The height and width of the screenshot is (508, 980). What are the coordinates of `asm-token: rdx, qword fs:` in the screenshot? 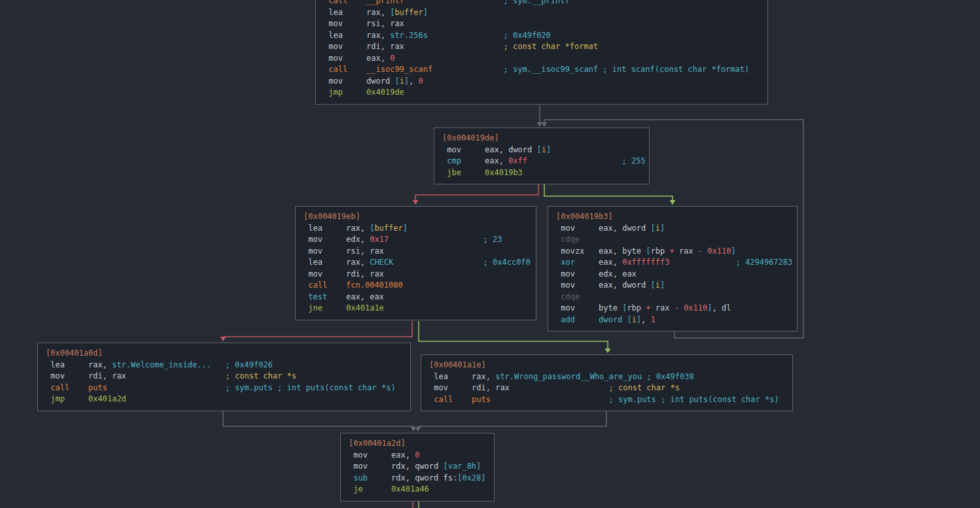 It's located at (424, 478).